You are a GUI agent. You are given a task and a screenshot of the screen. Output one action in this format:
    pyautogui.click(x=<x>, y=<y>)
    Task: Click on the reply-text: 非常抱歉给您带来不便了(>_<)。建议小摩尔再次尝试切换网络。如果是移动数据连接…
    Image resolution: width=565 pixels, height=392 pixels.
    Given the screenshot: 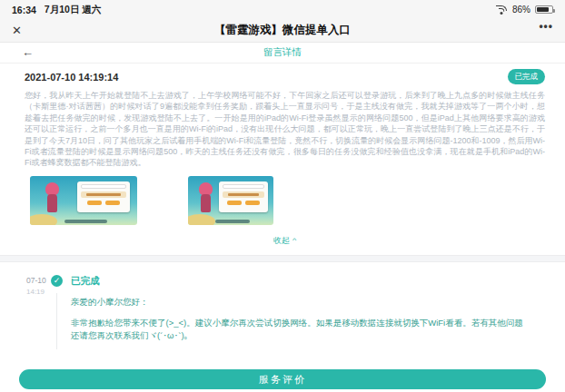 What is the action you would take?
    pyautogui.click(x=300, y=329)
    